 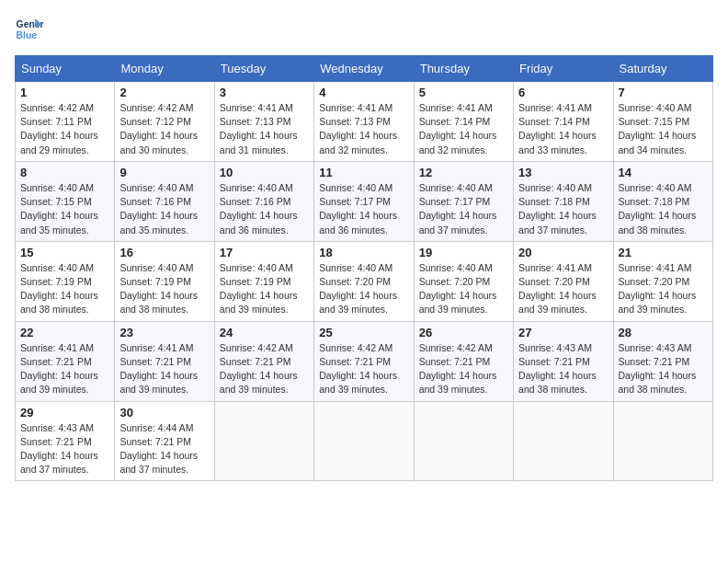 I want to click on day-number: 23, so click(x=164, y=333).